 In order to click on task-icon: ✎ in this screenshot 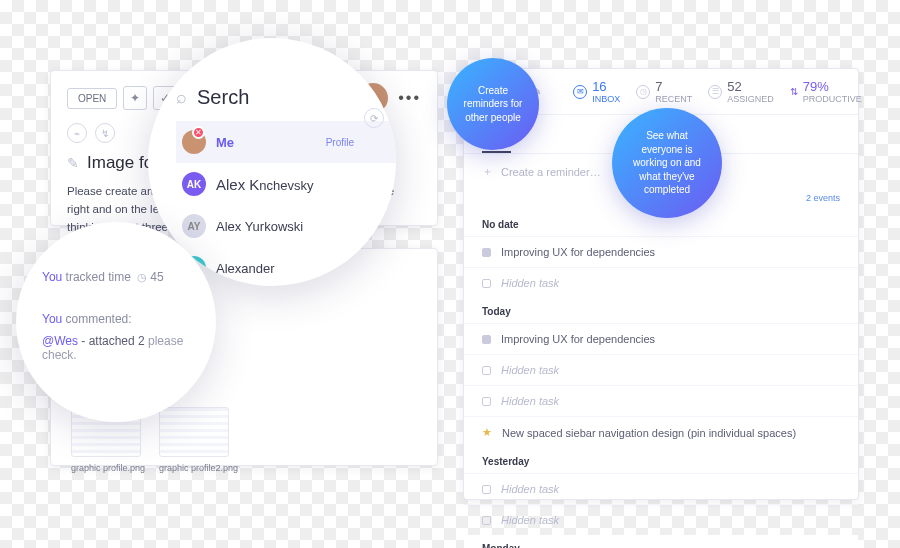, I will do `click(73, 163)`.